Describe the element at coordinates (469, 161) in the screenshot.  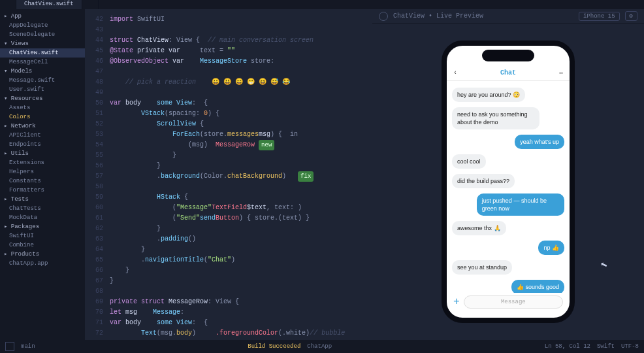
I see `message-bubble-3: cool cool` at that location.